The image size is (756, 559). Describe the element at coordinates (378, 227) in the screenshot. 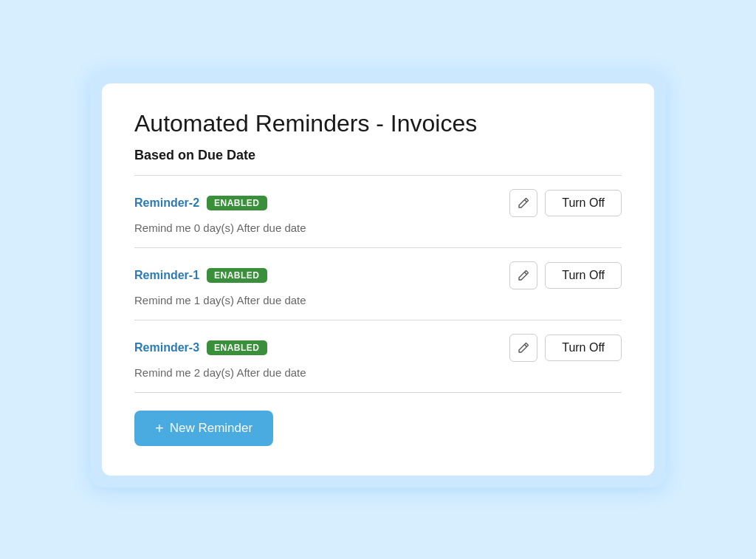

I see `reminder-description-reminder-2: Remind me 0 day(s) After due date` at that location.